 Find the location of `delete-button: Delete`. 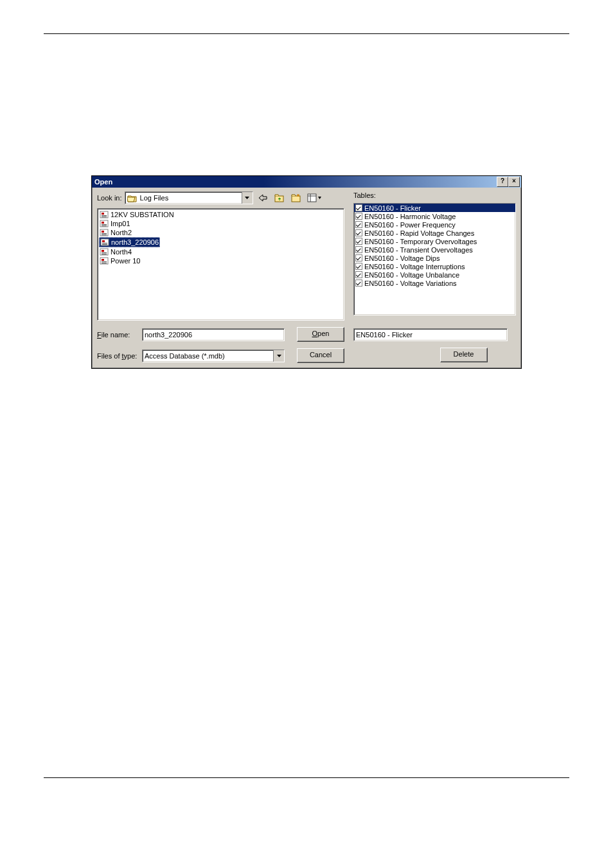

delete-button: Delete is located at coordinates (464, 355).